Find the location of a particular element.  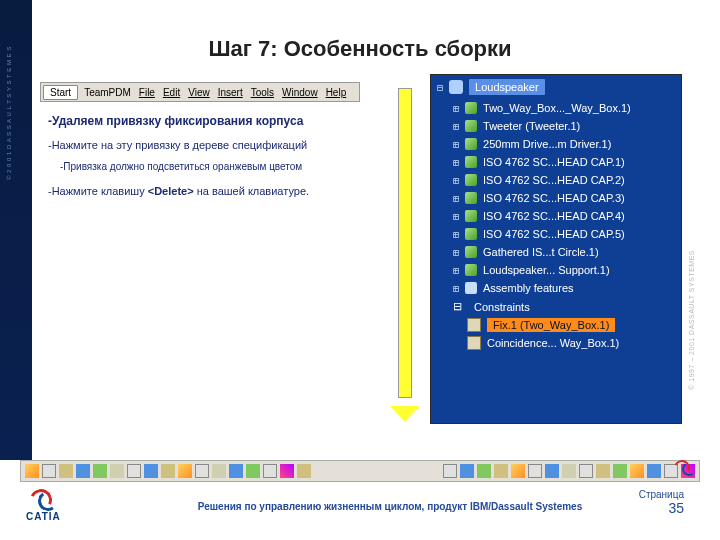

menu-edit: Edit is located at coordinates (172, 92).